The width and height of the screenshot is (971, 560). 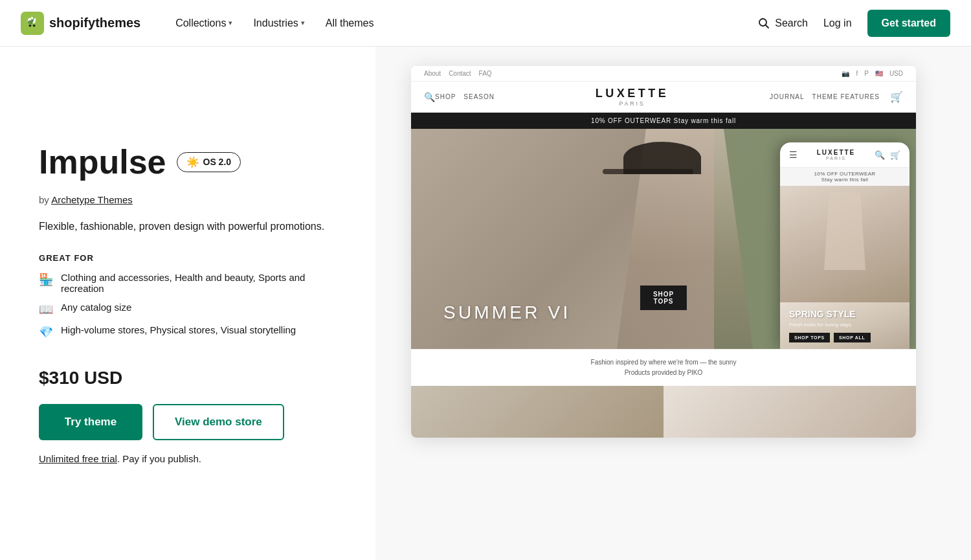 I want to click on theme-description: Flexible, fashionable, proven design wit…, so click(x=188, y=227).